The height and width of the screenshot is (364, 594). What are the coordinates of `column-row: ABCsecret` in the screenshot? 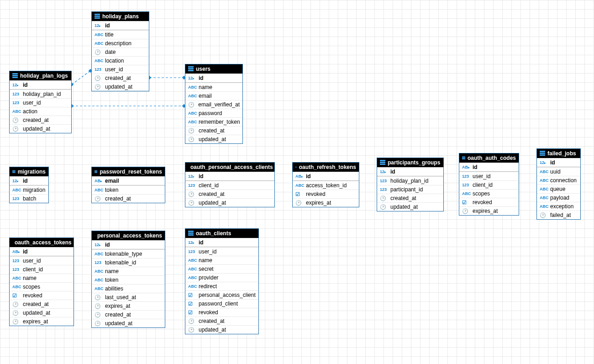 It's located at (222, 269).